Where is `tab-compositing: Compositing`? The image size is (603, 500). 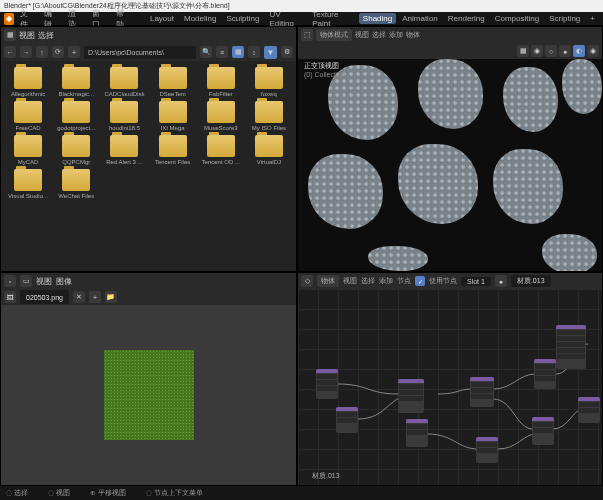 tab-compositing: Compositing is located at coordinates (517, 18).